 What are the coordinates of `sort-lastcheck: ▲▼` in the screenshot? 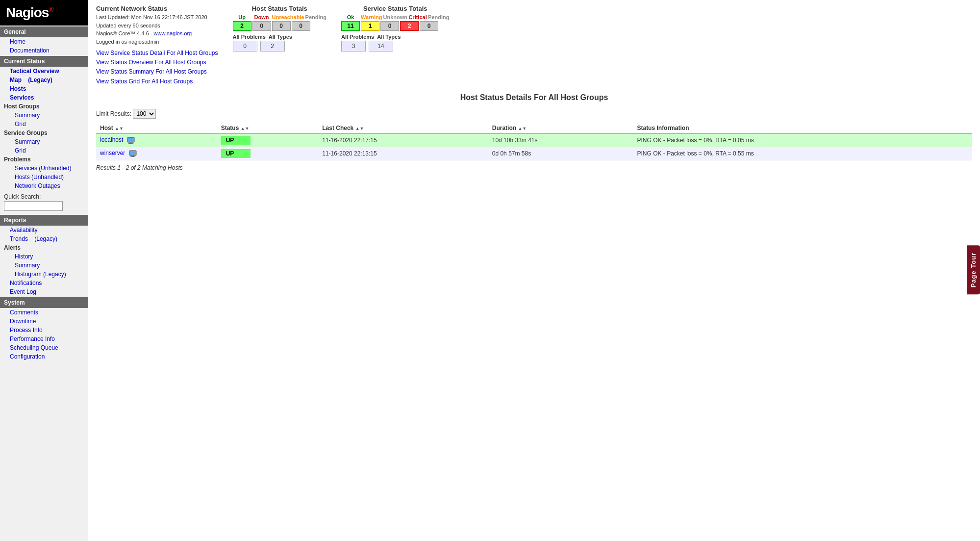 It's located at (360, 129).